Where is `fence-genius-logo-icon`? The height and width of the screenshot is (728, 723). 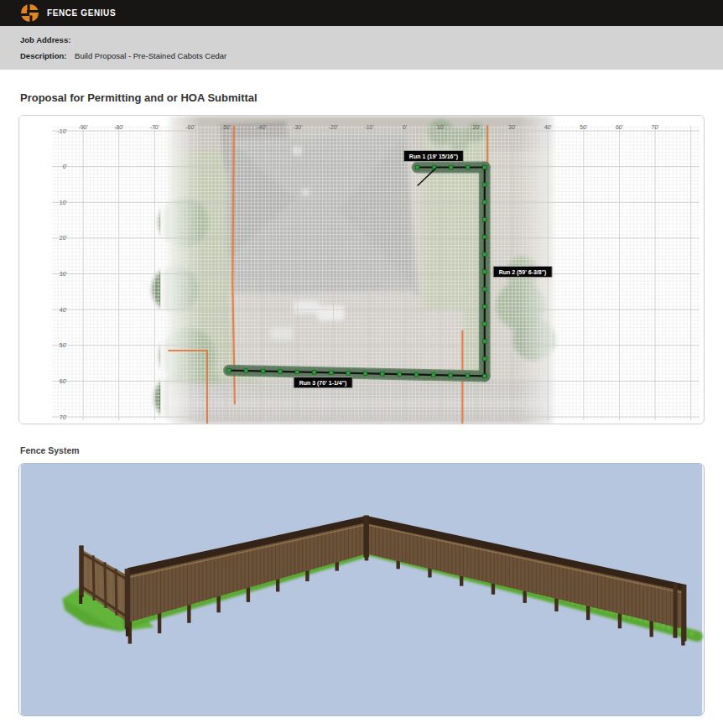
fence-genius-logo-icon is located at coordinates (30, 13).